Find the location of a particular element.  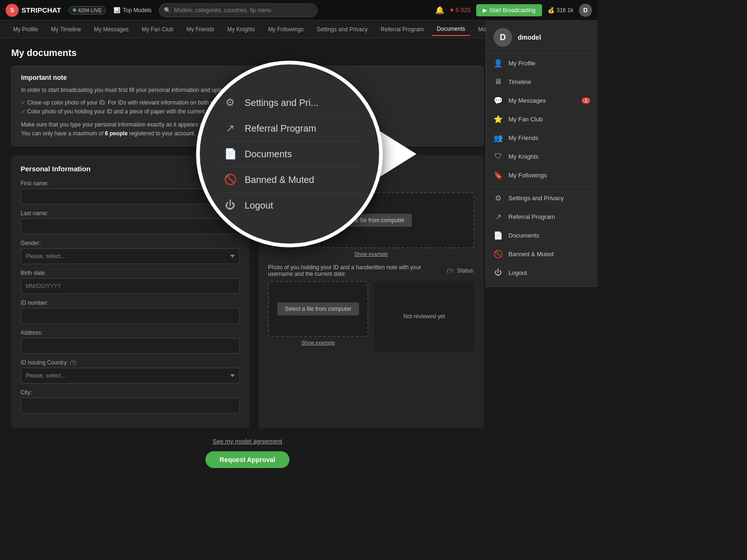

hearts-count: ♥ 5 025 is located at coordinates (460, 10).